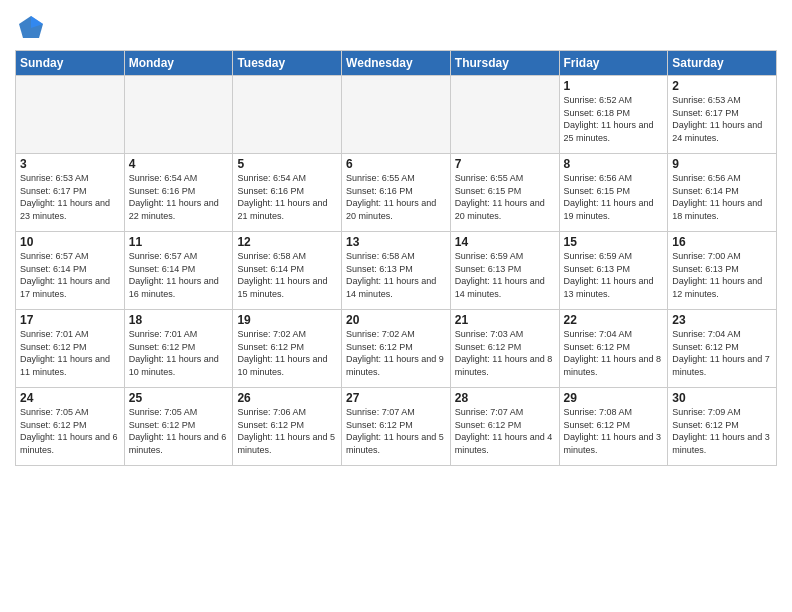  I want to click on day-info: Sunrise: 7:06 AM Sunset: 6:12 PM Dayligh…, so click(287, 431).